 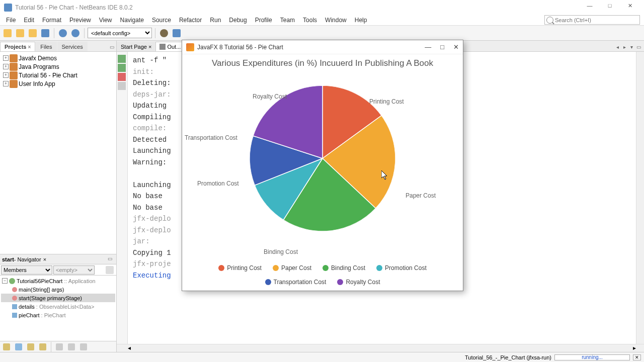 What do you see at coordinates (58, 315) in the screenshot?
I see `nav-field: pieChart : PieChart` at bounding box center [58, 315].